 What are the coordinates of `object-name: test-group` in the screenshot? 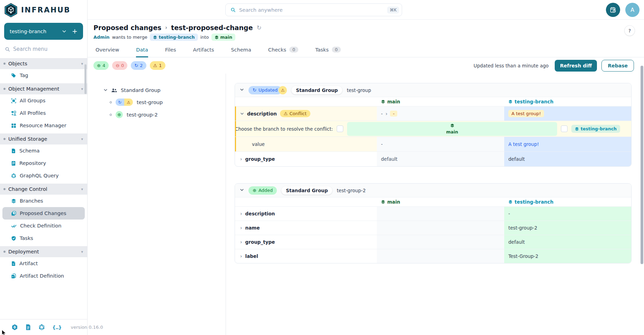 It's located at (359, 90).